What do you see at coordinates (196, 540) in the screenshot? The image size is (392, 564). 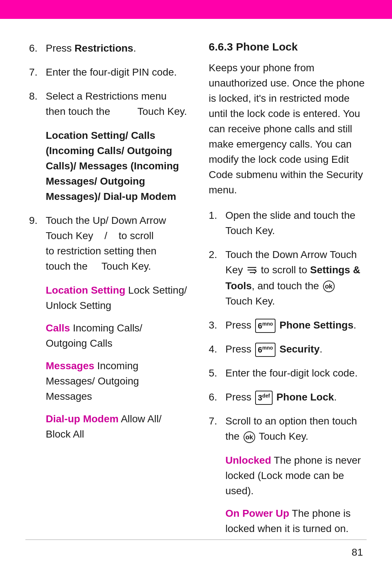 I see `page-divider` at bounding box center [196, 540].